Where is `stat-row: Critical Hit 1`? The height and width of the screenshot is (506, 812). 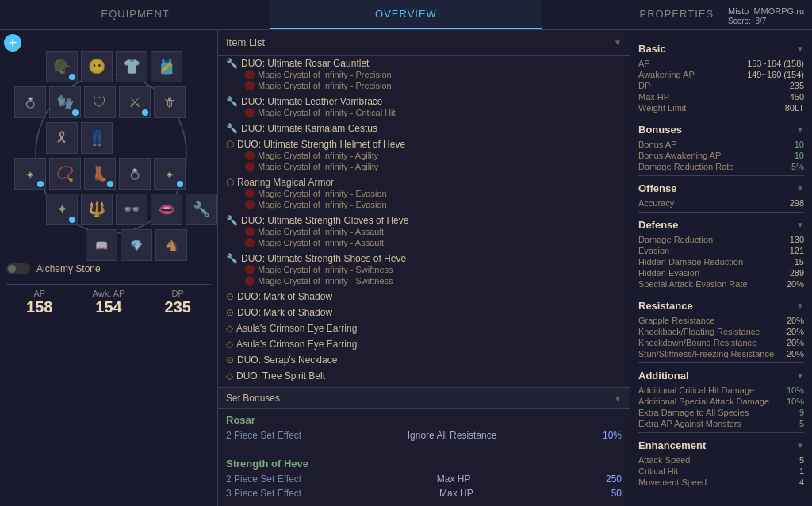 stat-row: Critical Hit 1 is located at coordinates (722, 471).